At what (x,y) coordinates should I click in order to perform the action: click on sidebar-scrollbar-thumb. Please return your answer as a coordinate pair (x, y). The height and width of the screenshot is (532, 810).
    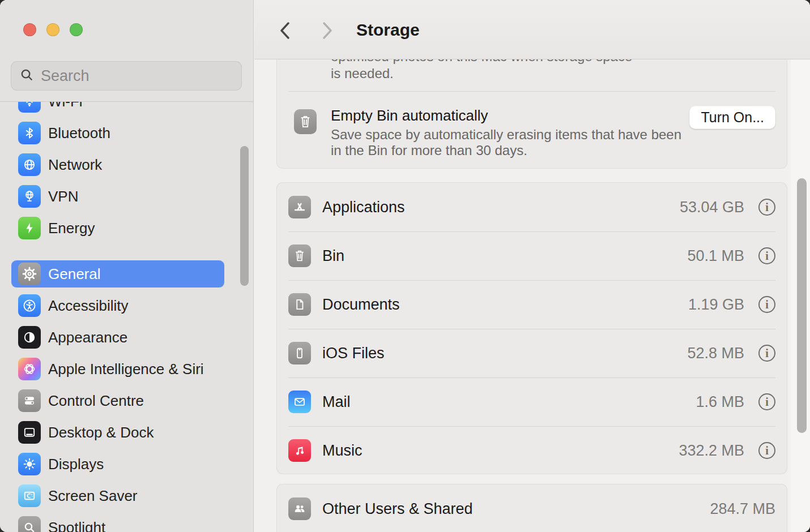
    Looking at the image, I should click on (245, 216).